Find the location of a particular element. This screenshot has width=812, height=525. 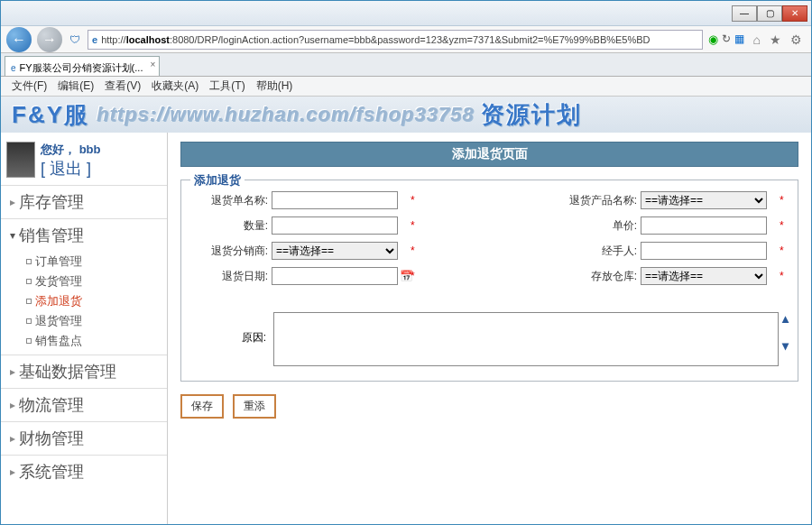

select-product-name: ==请选择== is located at coordinates (704, 200).